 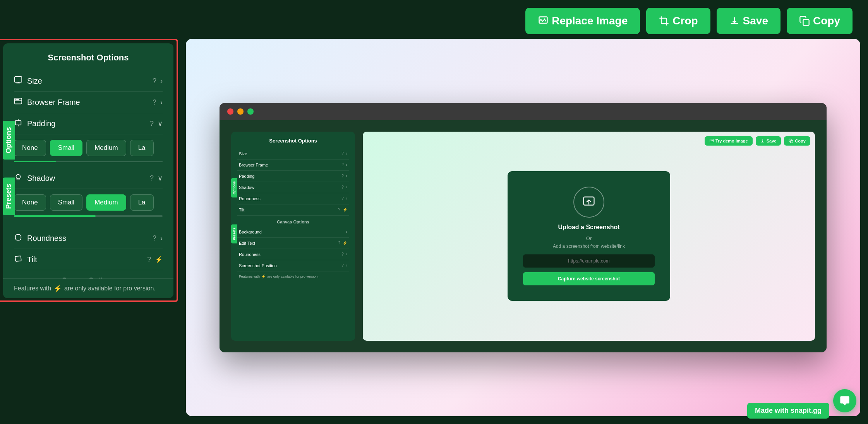 I want to click on inner-browser-frame-label: Browser Frame, so click(x=290, y=165).